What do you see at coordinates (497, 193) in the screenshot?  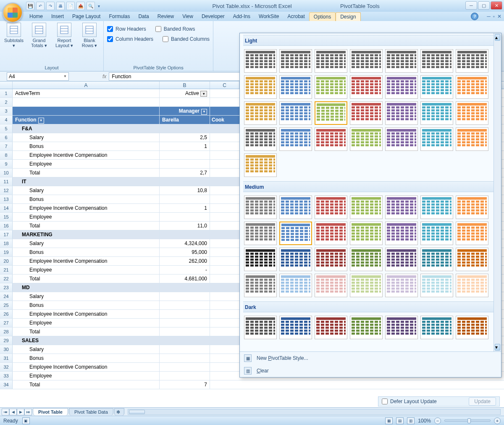 I see `gallery-scrollbar: ▴ ▾` at bounding box center [497, 193].